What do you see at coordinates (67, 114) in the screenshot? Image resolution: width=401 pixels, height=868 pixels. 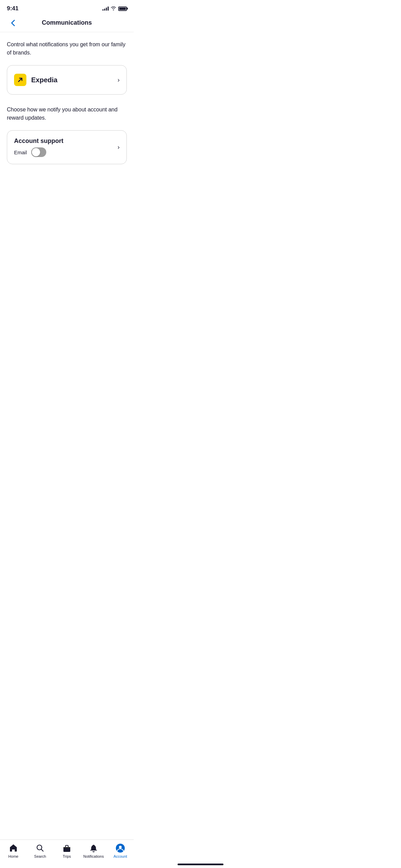 I see `section-two-description: Choose how we notify you about account a…` at bounding box center [67, 114].